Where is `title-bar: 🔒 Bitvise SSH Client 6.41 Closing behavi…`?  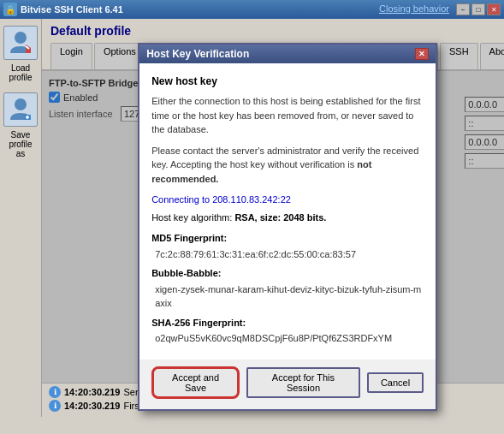
title-bar: 🔒 Bitvise SSH Client 6.41 Closing behavi… is located at coordinates (252, 9).